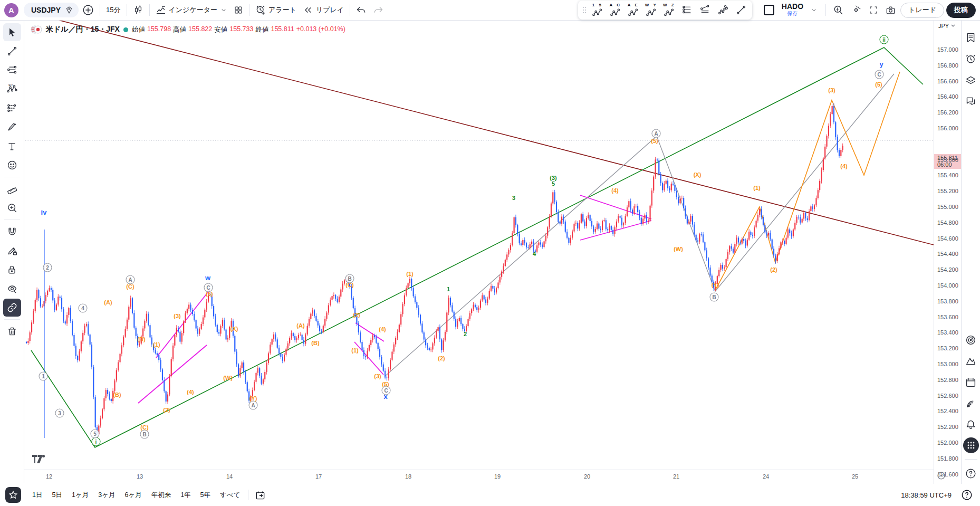  What do you see at coordinates (967, 495) in the screenshot?
I see `help-button` at bounding box center [967, 495].